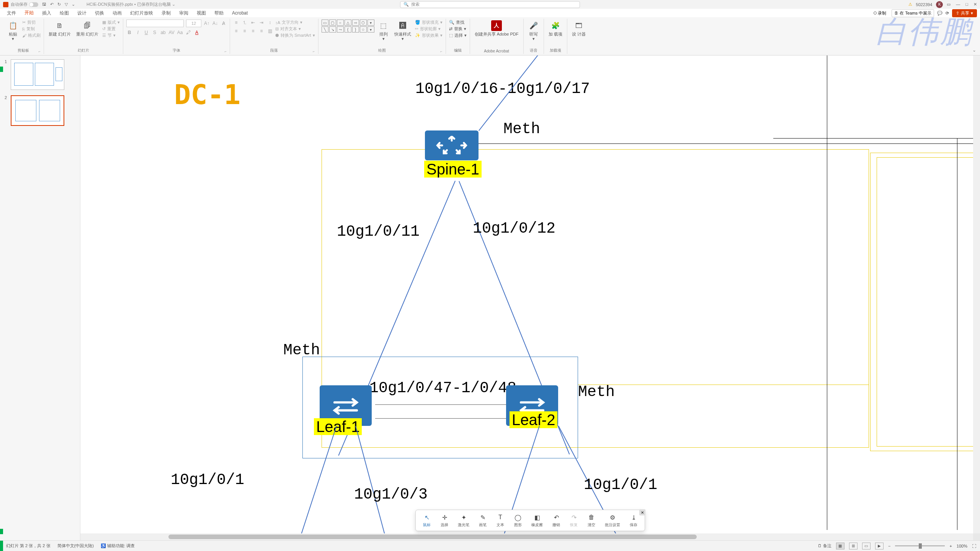  Describe the element at coordinates (314, 51) in the screenshot. I see `paragraph-launcher: ⌐` at that location.